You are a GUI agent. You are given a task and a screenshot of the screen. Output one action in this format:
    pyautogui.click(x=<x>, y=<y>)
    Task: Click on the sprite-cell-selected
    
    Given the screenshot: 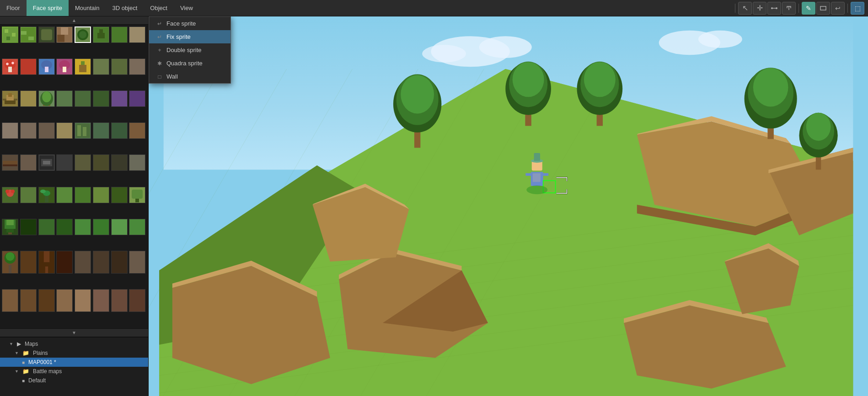 What is the action you would take?
    pyautogui.click(x=83, y=35)
    